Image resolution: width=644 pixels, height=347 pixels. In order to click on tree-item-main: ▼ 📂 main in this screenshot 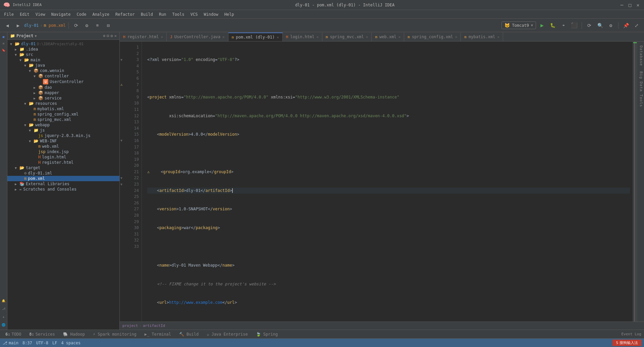, I will do `click(63, 60)`.